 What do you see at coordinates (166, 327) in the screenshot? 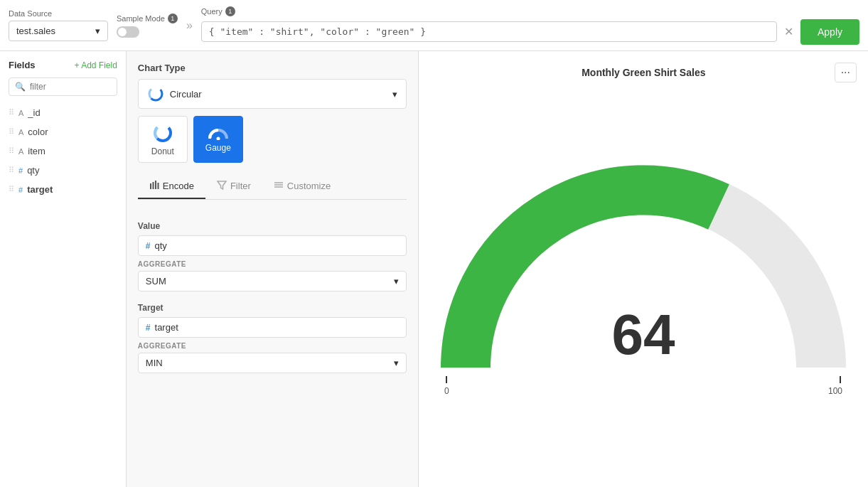
I see `target-field-name: target` at bounding box center [166, 327].